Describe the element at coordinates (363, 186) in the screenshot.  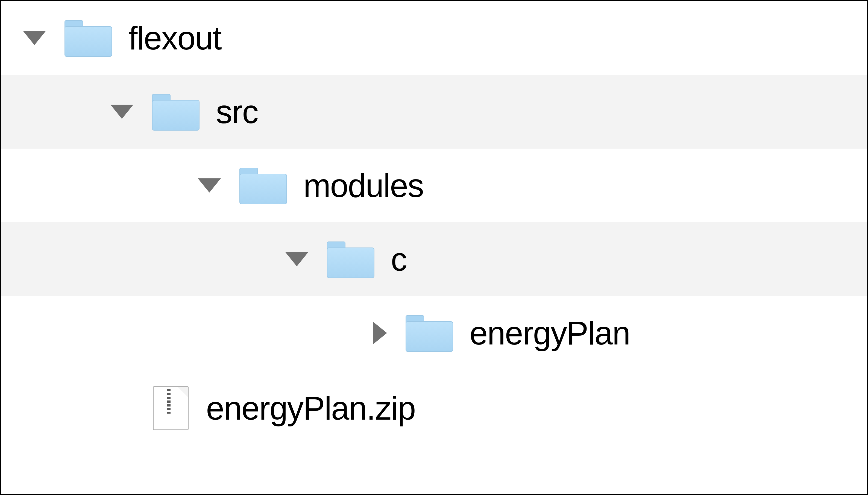
I see `tree-item-label: modules` at that location.